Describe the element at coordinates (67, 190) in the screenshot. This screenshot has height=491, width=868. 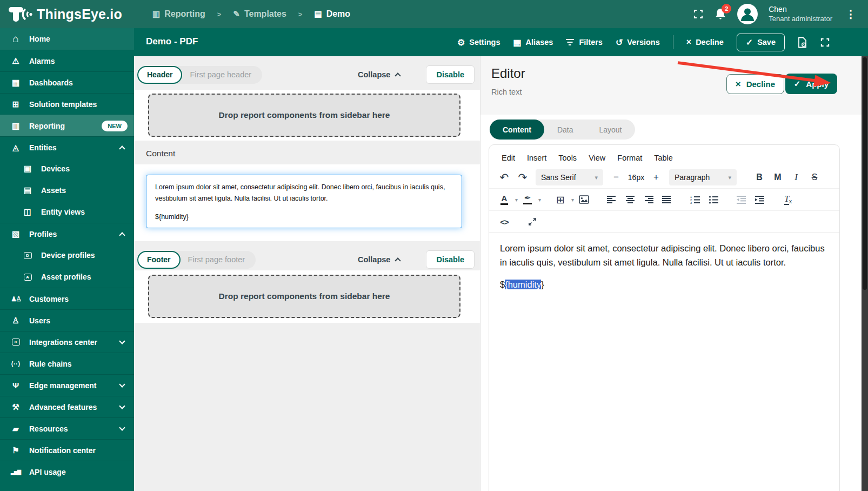
I see `sidebar-item-assets: ▤Assets` at that location.